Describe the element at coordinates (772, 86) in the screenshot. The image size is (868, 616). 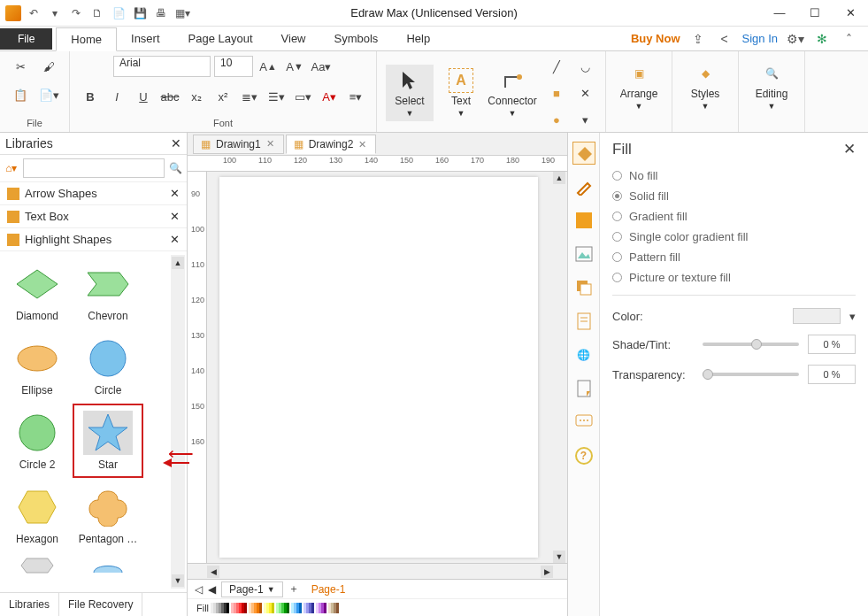
I see `editing-tool: 🔍Editing▼` at that location.